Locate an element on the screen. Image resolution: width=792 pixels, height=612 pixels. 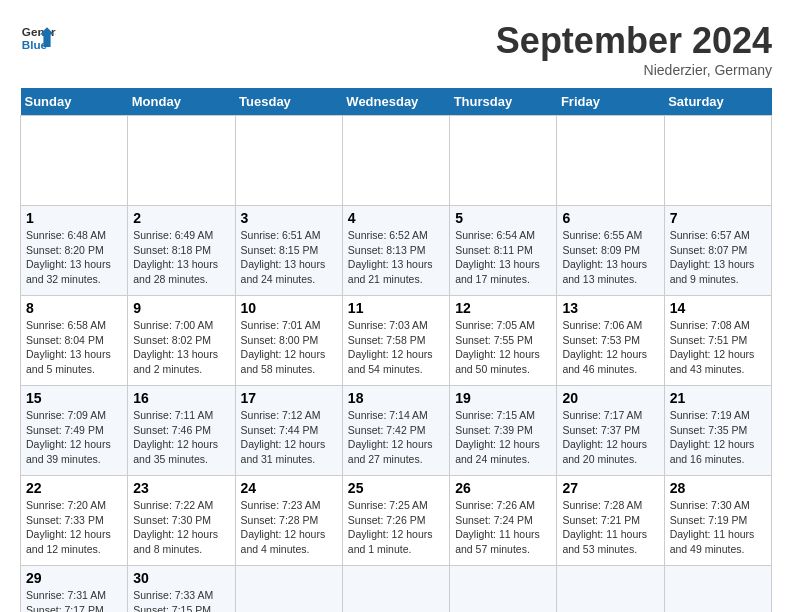
day-number: 21 is located at coordinates (718, 398).